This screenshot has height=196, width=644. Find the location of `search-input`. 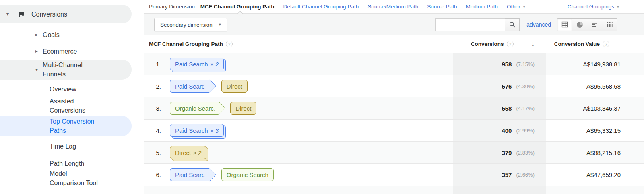

search-input is located at coordinates (470, 25).